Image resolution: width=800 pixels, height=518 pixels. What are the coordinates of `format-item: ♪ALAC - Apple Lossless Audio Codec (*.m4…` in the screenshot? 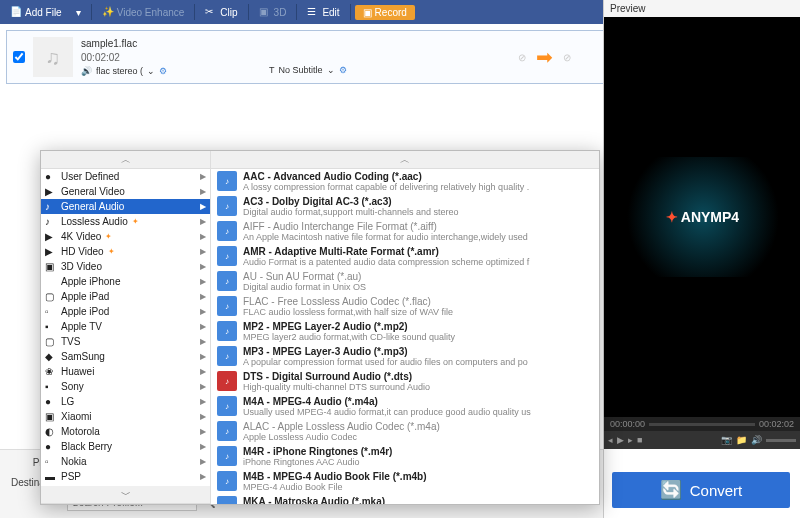 It's located at (405, 432).